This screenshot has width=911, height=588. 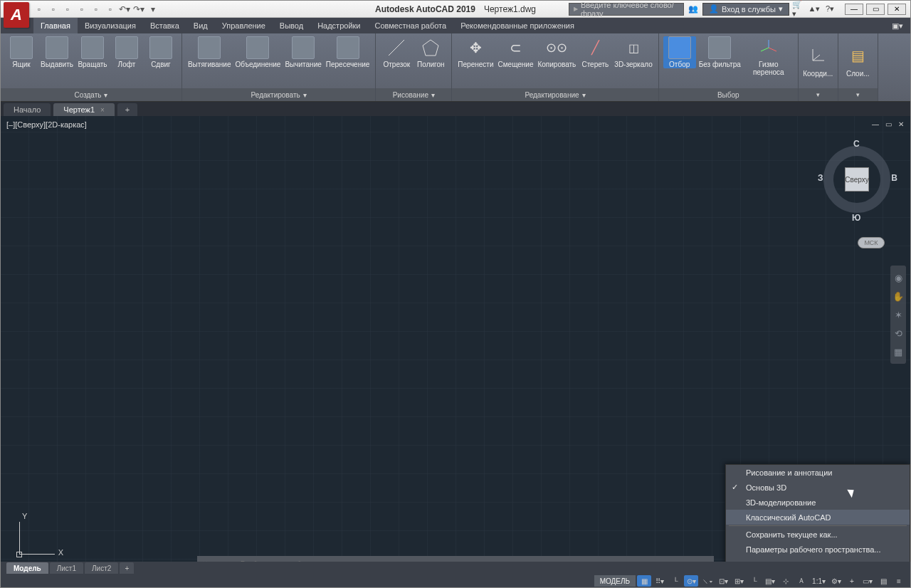 I want to click on qat-dropdown-icon: ▾, so click(x=153, y=9).